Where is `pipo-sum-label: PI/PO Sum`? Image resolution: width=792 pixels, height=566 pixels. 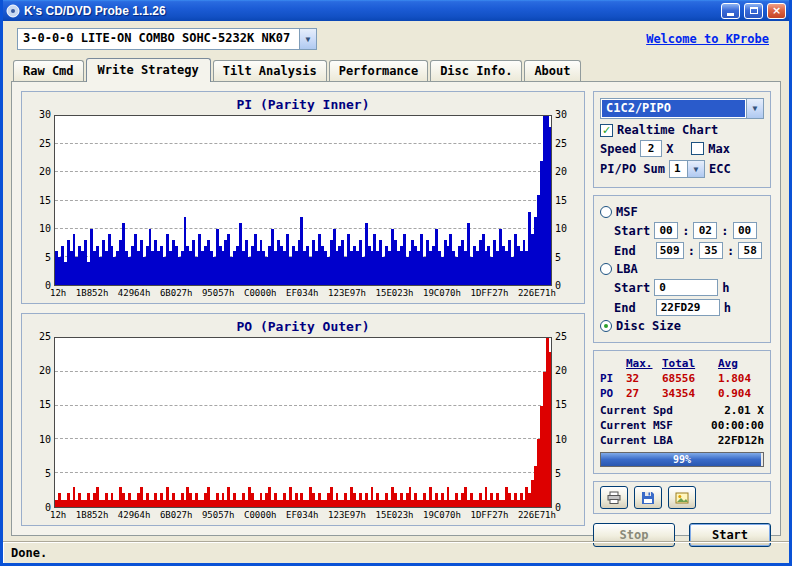
pipo-sum-label: PI/PO Sum is located at coordinates (632, 169).